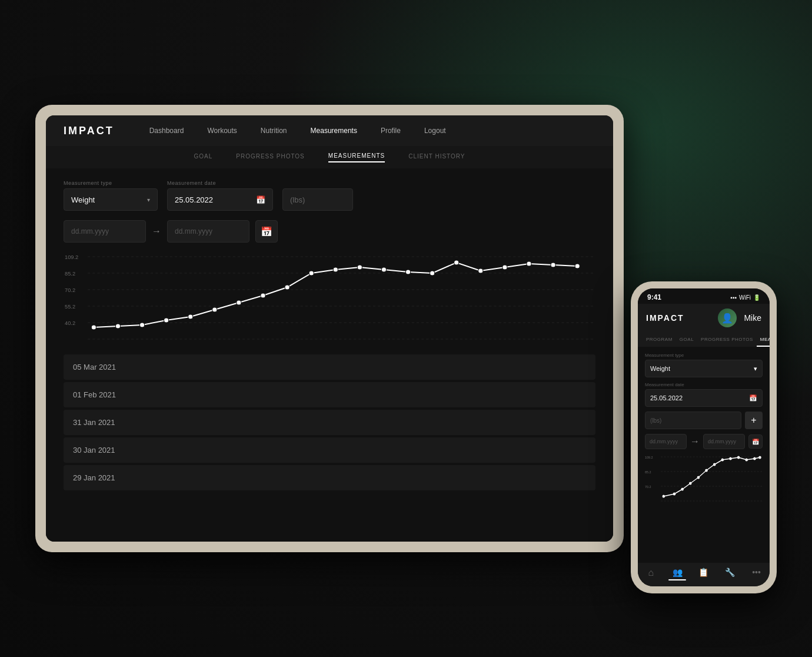 This screenshot has width=812, height=657. Describe the element at coordinates (334, 131) in the screenshot. I see `nav-item-measurements: Measurements` at that location.